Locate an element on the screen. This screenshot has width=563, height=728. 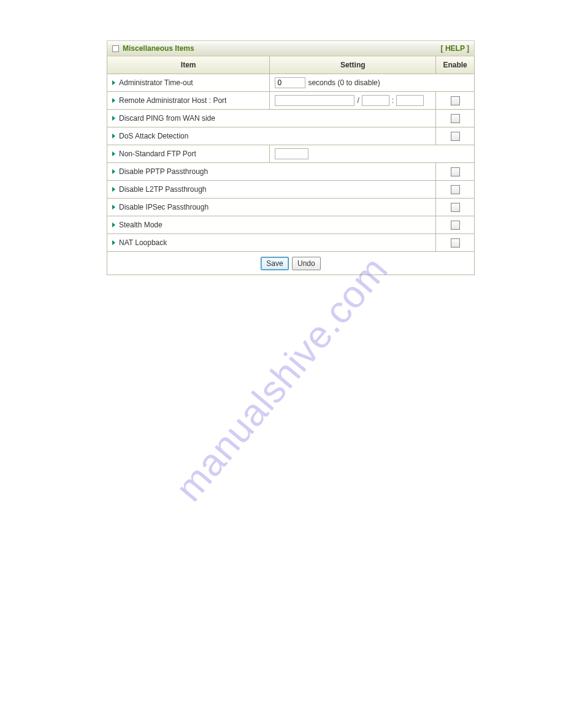
remote-admin-port1-input is located at coordinates (375, 100).